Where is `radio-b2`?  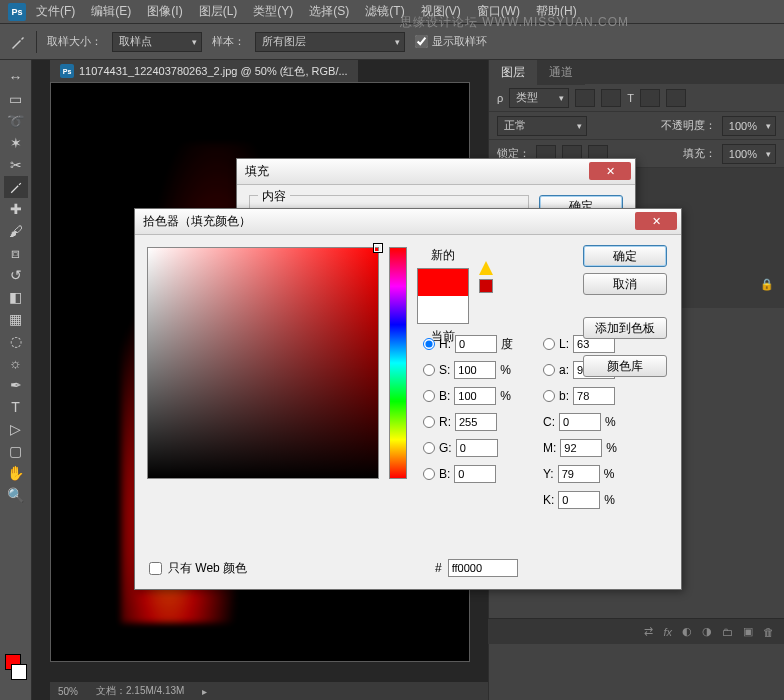 radio-b2 is located at coordinates (549, 396).